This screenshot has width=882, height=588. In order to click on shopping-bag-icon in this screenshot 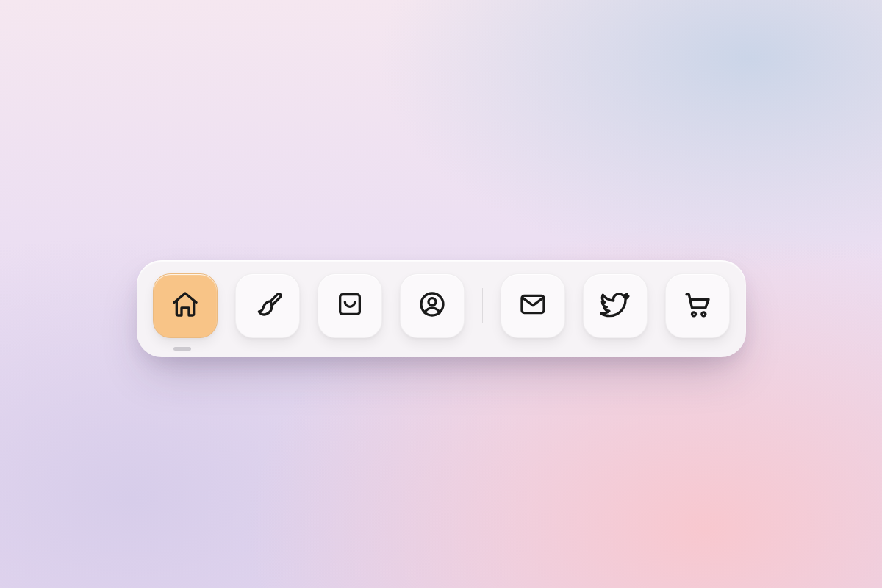, I will do `click(350, 306)`.